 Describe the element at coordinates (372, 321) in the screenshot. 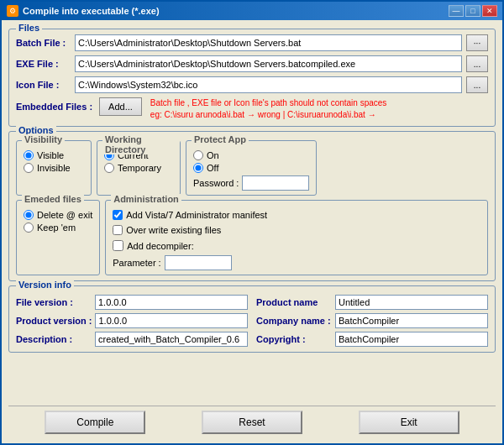

I see `version-right: Product name Company name : Copyright :` at that location.